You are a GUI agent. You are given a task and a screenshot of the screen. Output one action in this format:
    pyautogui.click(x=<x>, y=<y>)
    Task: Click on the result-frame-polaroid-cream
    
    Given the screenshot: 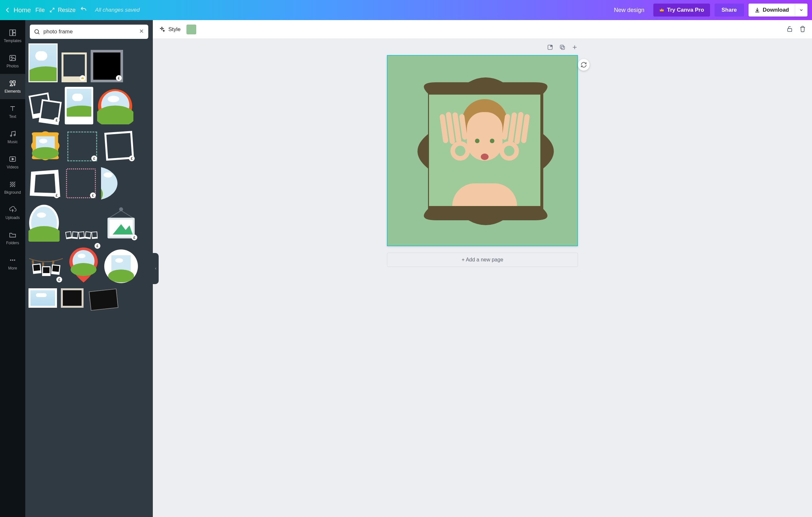 What is the action you would take?
    pyautogui.click(x=74, y=67)
    